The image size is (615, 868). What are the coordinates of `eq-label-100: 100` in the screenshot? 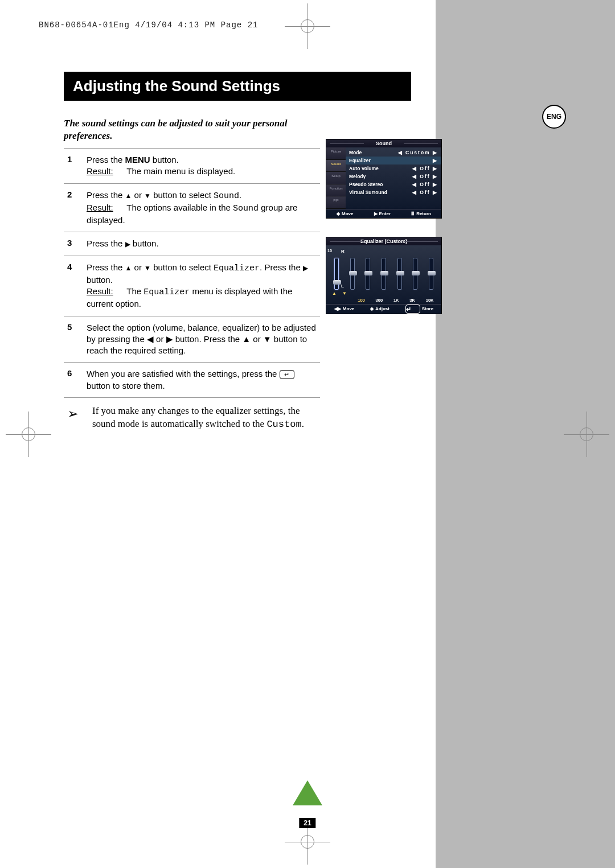 It's located at (361, 301).